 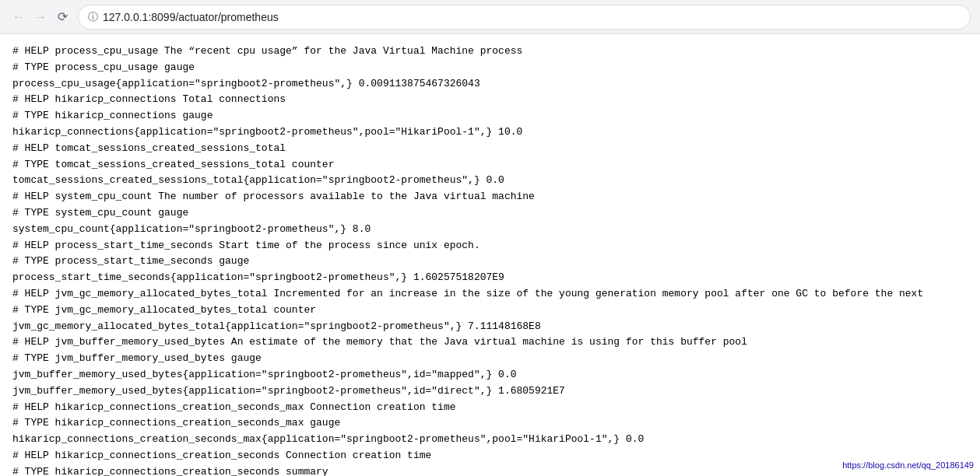 What do you see at coordinates (908, 465) in the screenshot?
I see `watermark: https://blog.csdn.net/qq_20186149` at bounding box center [908, 465].